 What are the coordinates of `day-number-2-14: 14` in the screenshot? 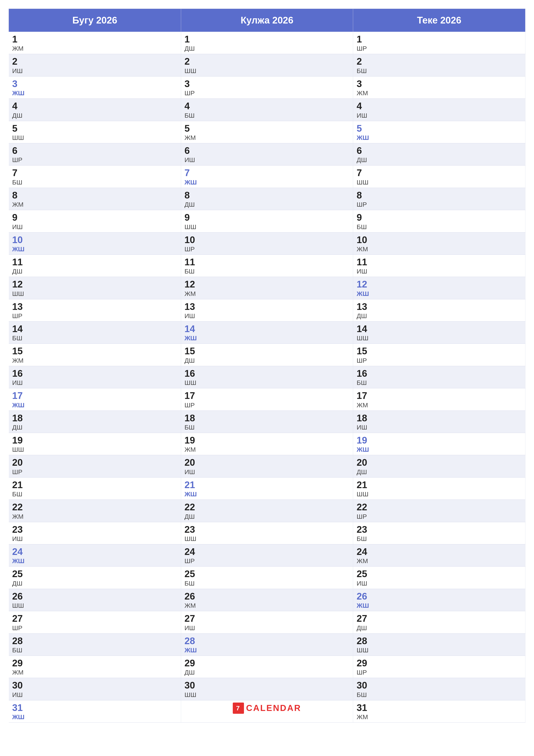 It's located at (439, 329).